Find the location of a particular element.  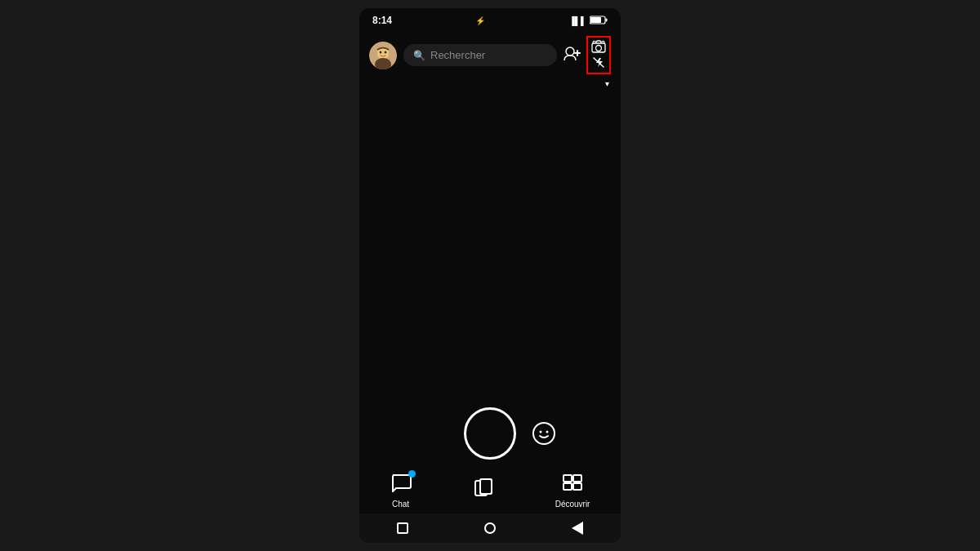

nav-item-discover: Découvrir is located at coordinates (573, 491).